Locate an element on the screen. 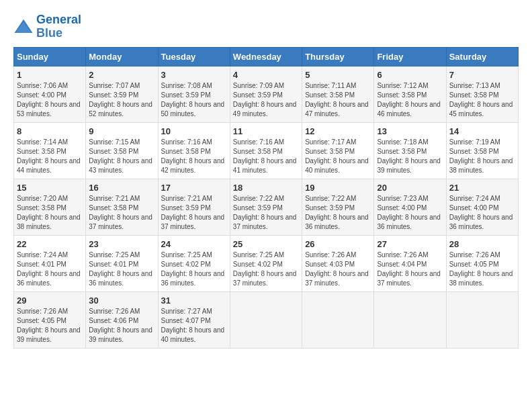 This screenshot has height=411, width=532. day-number: 18 is located at coordinates (266, 188).